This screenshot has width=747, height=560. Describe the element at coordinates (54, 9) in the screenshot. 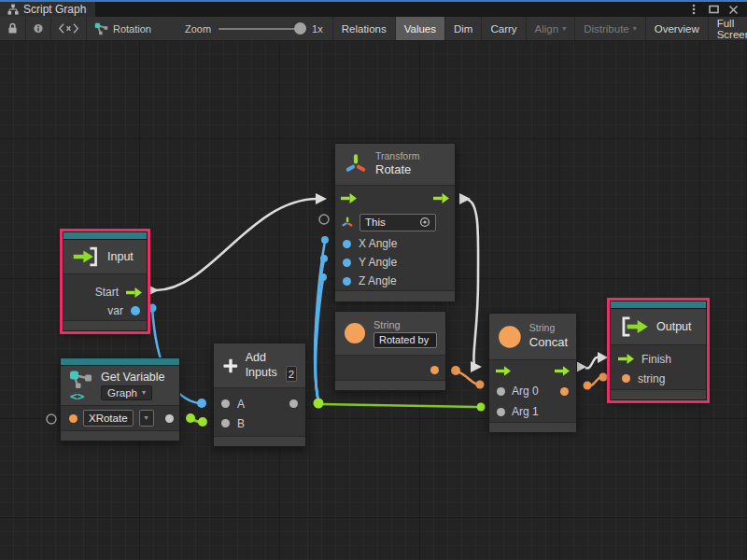

I see `tab-title: Script Graph` at that location.